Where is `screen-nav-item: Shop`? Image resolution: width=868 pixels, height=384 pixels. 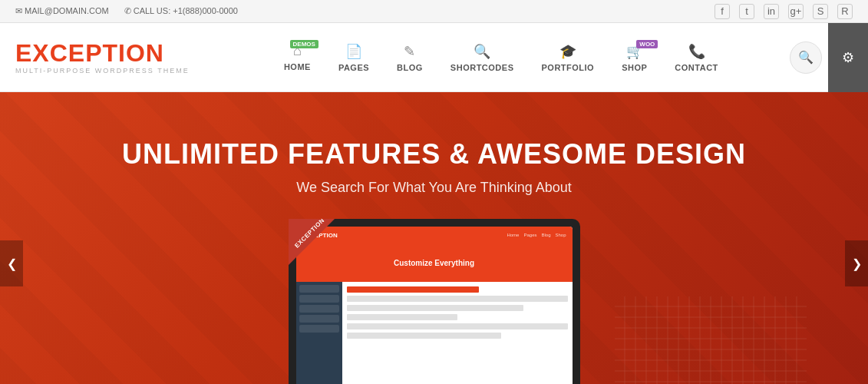 screen-nav-item: Shop is located at coordinates (560, 235).